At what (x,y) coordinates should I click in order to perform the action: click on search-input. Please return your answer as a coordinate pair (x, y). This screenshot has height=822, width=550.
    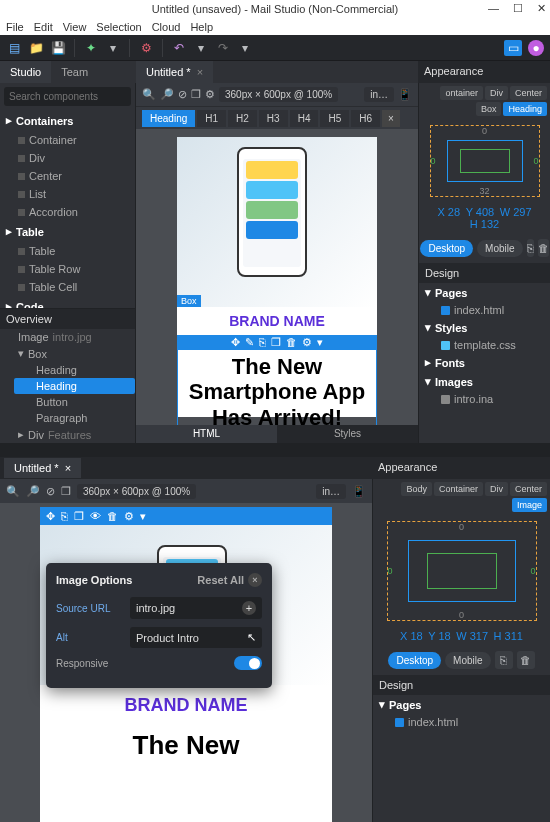
    Looking at the image, I should click on (72, 96).